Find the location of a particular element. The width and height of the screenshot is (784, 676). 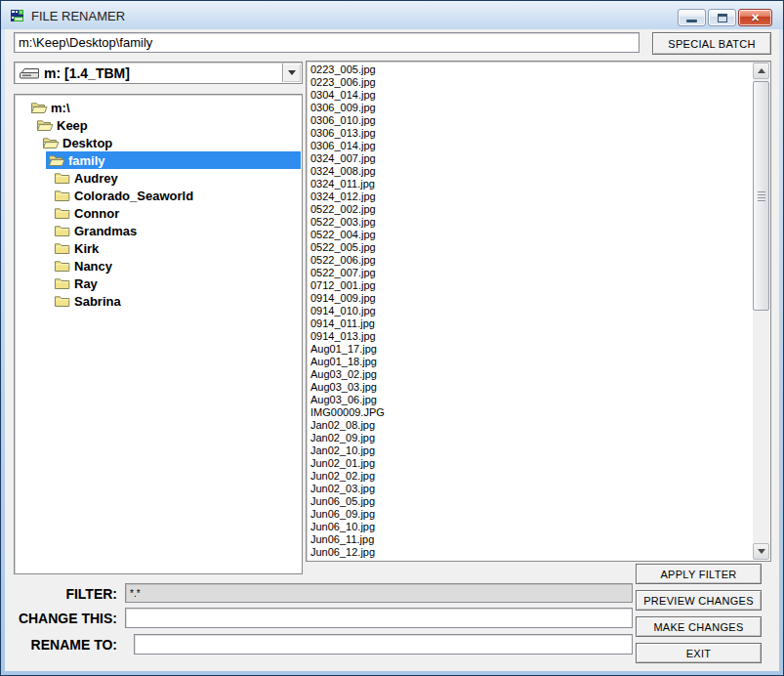

file-item: 0522_002.jpg is located at coordinates (529, 209).